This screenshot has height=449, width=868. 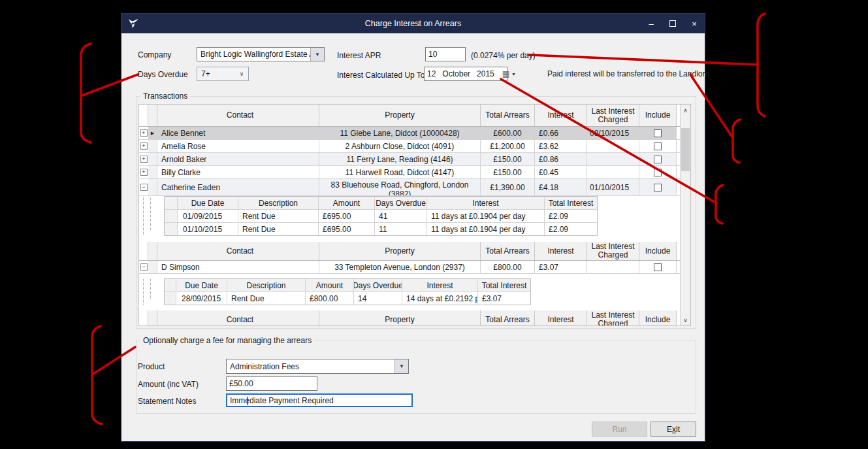 What do you see at coordinates (261, 54) in the screenshot?
I see `company-combobox: Bright Logic Wallingford Estate Agent ▼` at bounding box center [261, 54].